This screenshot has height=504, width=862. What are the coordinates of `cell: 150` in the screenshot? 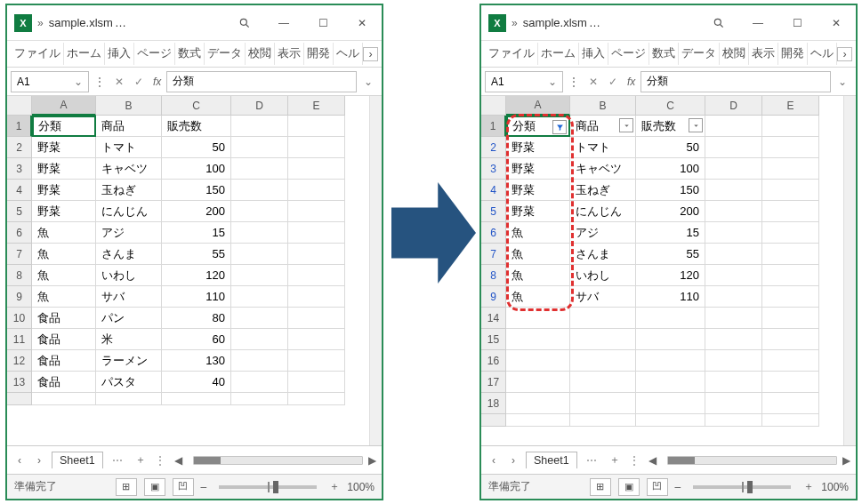 It's located at (671, 190).